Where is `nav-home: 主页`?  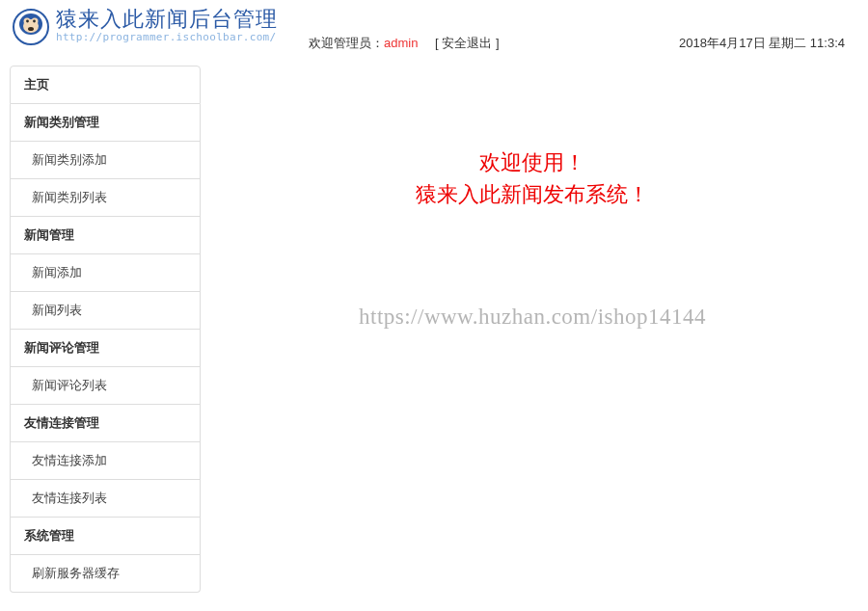
nav-home: 主页 is located at coordinates (105, 85).